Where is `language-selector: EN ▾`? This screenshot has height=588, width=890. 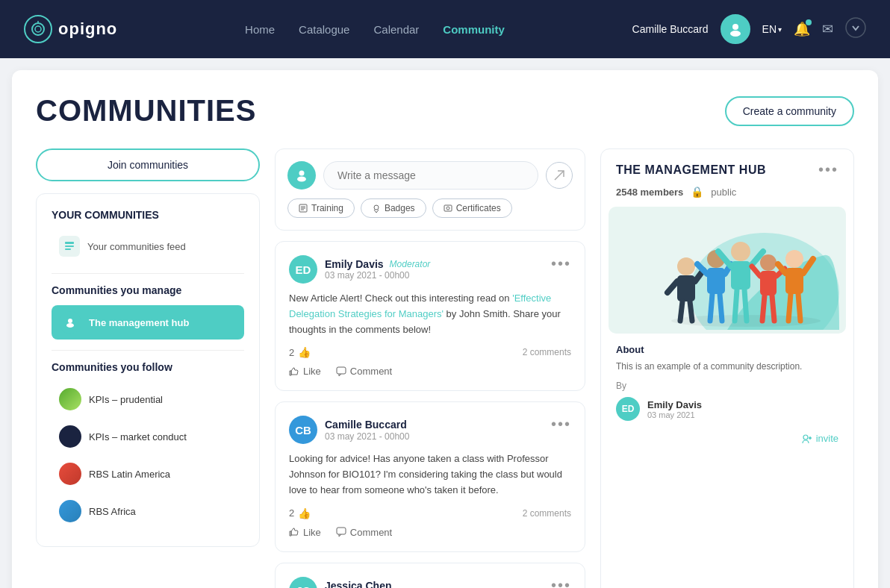 language-selector: EN ▾ is located at coordinates (772, 29).